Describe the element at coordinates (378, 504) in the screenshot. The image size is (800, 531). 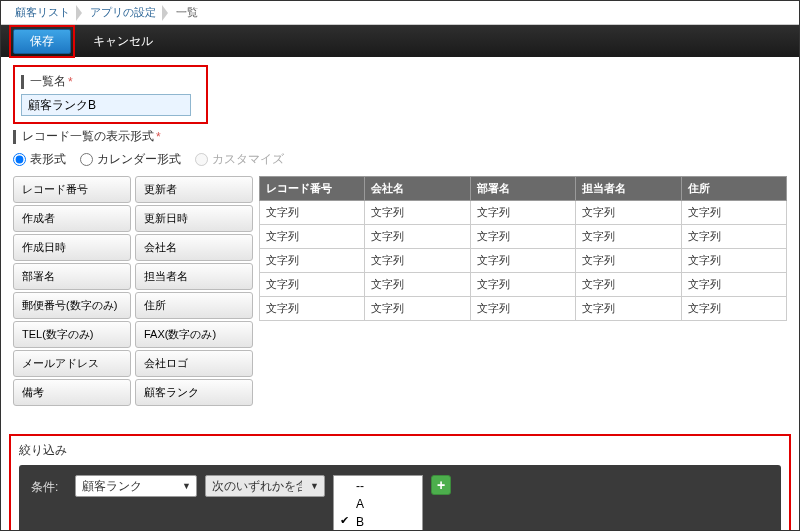
I see `listbox-option: A` at that location.